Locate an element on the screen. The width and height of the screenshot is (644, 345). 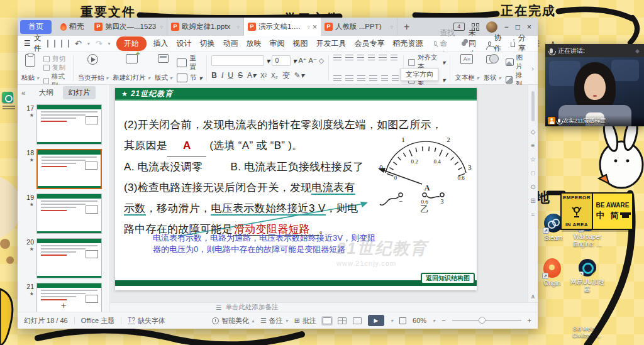
section-button: 节 ▾ is located at coordinates (190, 78).